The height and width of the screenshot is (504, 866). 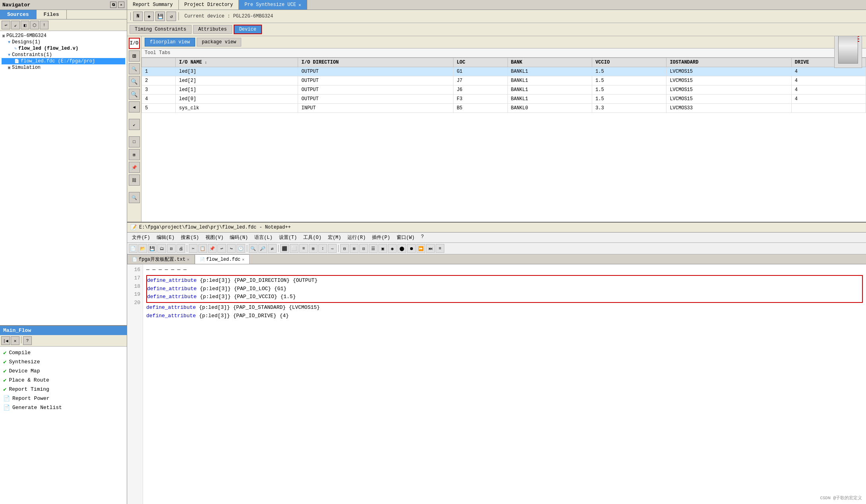 What do you see at coordinates (312, 238) in the screenshot?
I see `menu-tools: 工具(O)` at bounding box center [312, 238].